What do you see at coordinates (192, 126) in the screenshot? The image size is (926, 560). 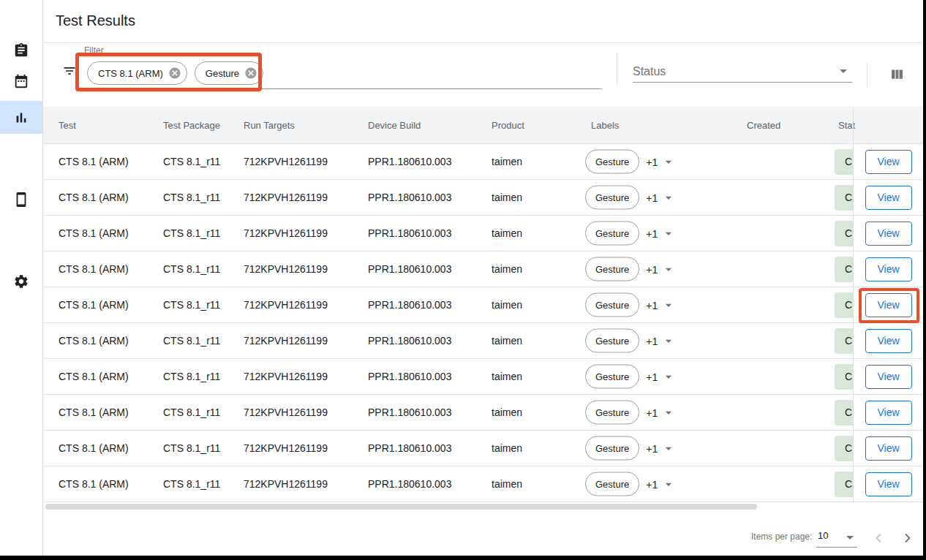 I see `column-header-test-package: Test Package` at bounding box center [192, 126].